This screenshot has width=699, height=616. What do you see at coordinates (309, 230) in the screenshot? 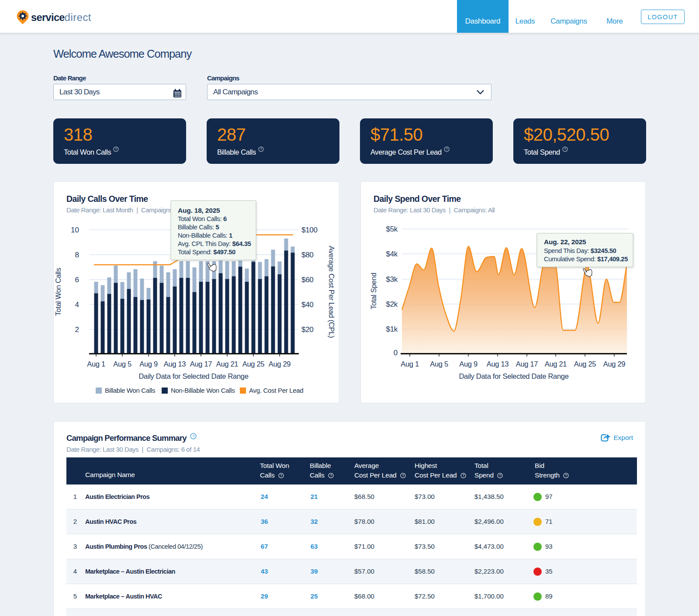
I see `svg-text: $100` at bounding box center [309, 230].